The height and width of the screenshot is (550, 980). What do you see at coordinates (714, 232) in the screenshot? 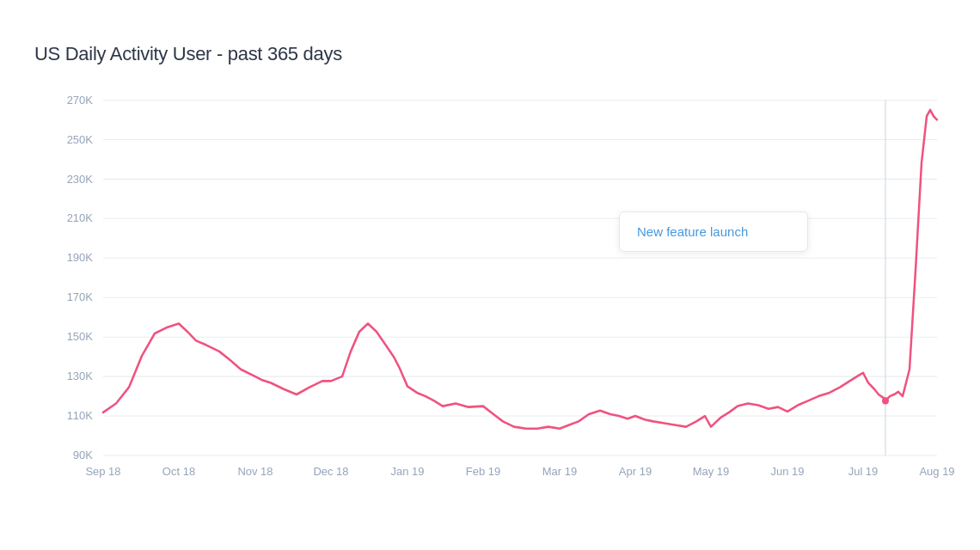
I see `annotation-box: New feature launch` at bounding box center [714, 232].